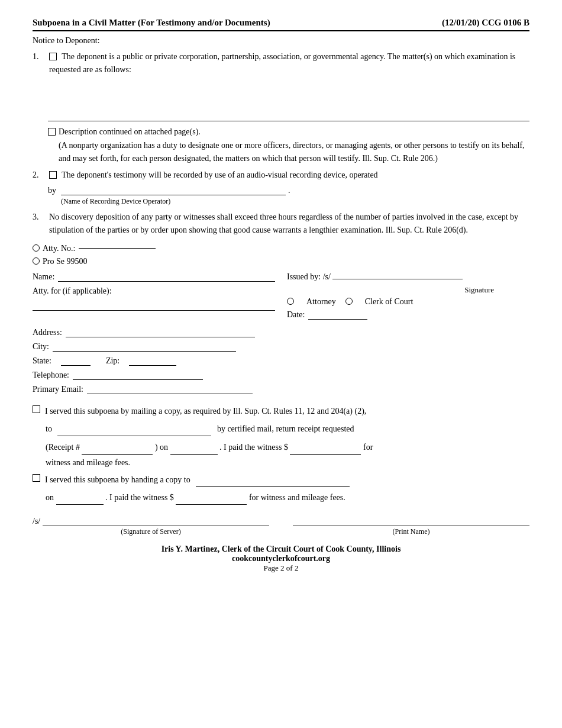 Image resolution: width=562 pixels, height=728 pixels. I want to click on item-1-checkbox, so click(53, 57).